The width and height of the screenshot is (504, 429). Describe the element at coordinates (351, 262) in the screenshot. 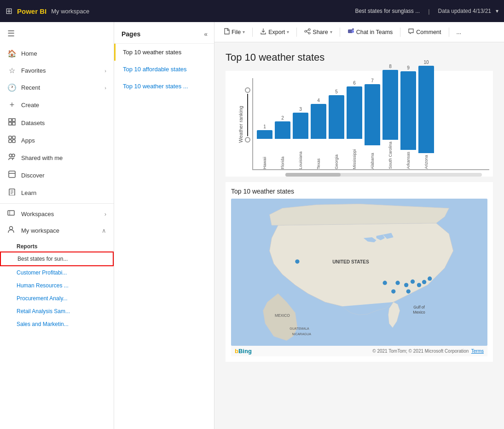

I see `svg-text: UNITED STATES` at that location.